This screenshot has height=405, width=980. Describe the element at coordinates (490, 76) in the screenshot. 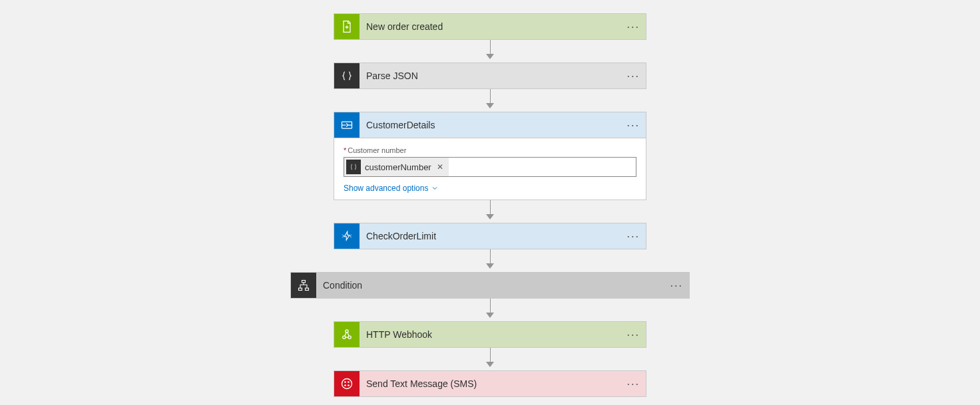

I see `step-header: Parse JSON ···` at that location.